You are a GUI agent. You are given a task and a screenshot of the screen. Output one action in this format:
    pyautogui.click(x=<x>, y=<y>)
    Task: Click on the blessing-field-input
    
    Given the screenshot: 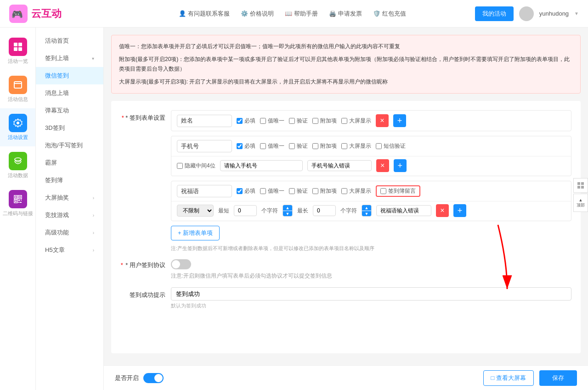 What is the action you would take?
    pyautogui.click(x=204, y=191)
    